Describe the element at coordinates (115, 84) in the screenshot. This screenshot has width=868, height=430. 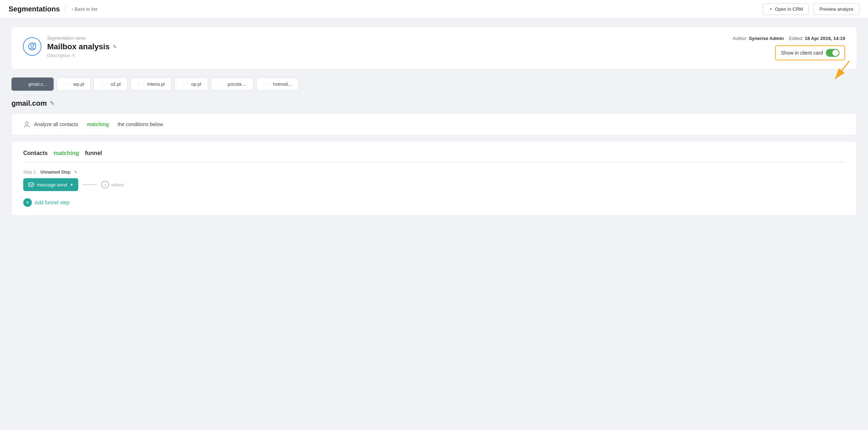
I see `tab-label: o2.pl` at that location.